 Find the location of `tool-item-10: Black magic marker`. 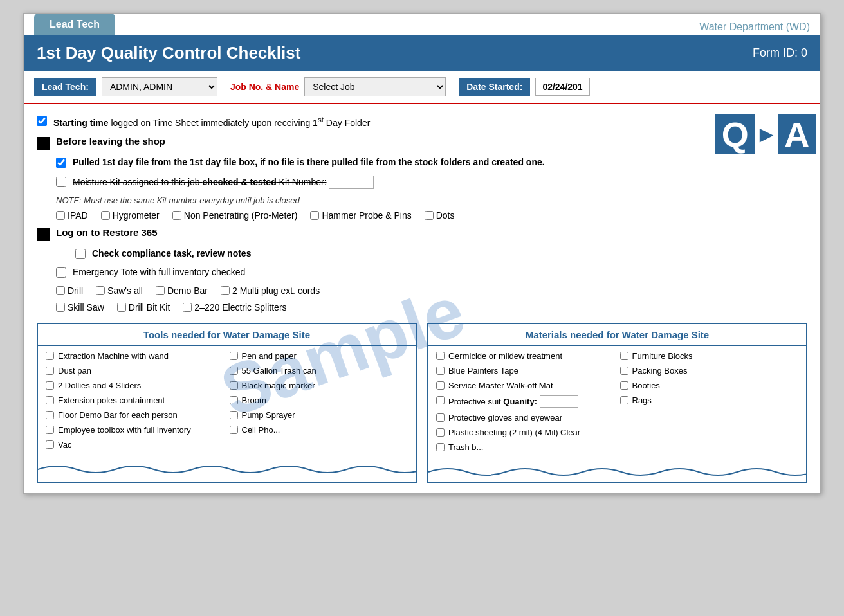

tool-item-10: Black magic marker is located at coordinates (319, 386).